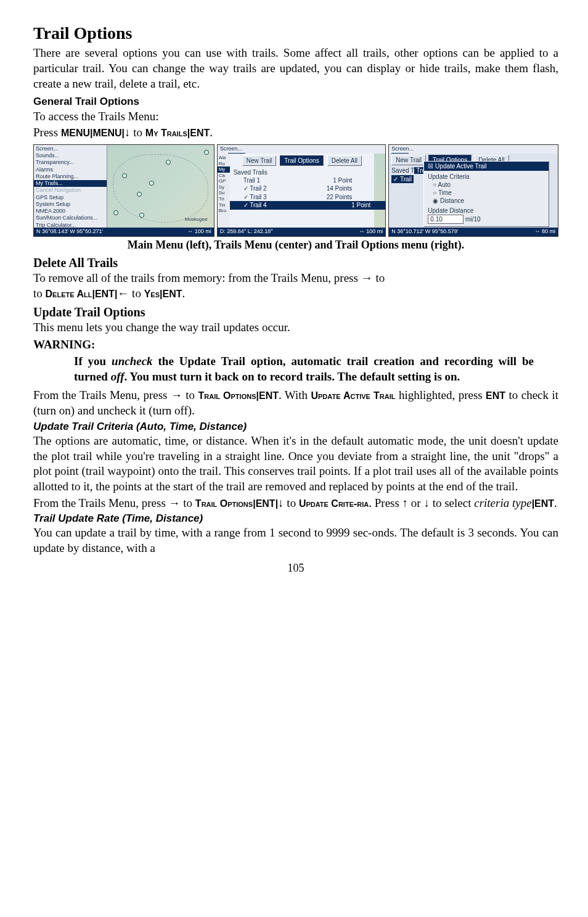  What do you see at coordinates (296, 286) in the screenshot?
I see `delete-all-paragraph: To remove all of the trails from memory:…` at bounding box center [296, 286].